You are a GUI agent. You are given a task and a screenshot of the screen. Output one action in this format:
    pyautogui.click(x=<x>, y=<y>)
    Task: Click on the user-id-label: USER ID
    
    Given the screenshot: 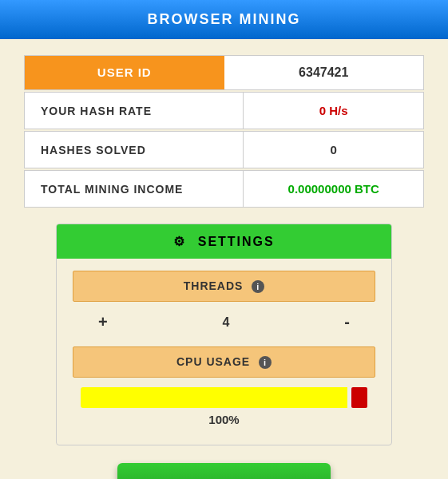 What is the action you would take?
    pyautogui.click(x=125, y=73)
    